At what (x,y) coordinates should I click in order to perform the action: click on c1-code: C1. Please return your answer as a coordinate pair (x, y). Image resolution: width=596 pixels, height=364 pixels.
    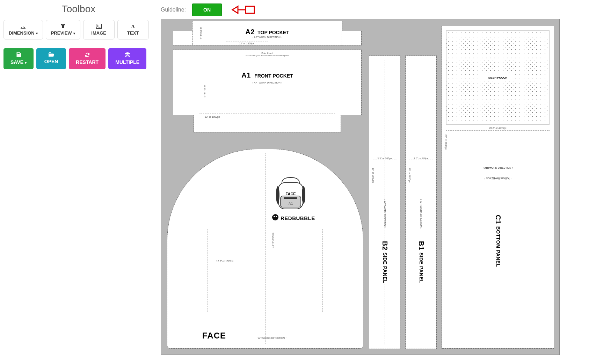
    Looking at the image, I should click on (498, 219).